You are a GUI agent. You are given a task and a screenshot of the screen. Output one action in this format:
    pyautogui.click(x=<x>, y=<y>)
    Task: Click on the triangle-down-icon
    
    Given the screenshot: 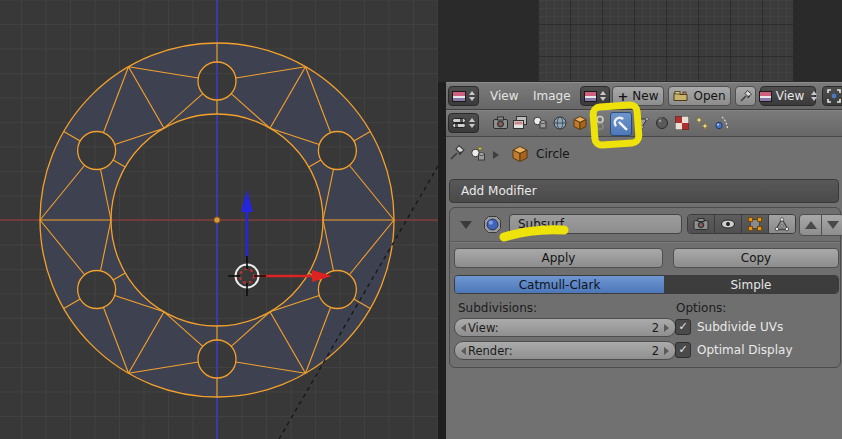 What is the action you would take?
    pyautogui.click(x=833, y=225)
    